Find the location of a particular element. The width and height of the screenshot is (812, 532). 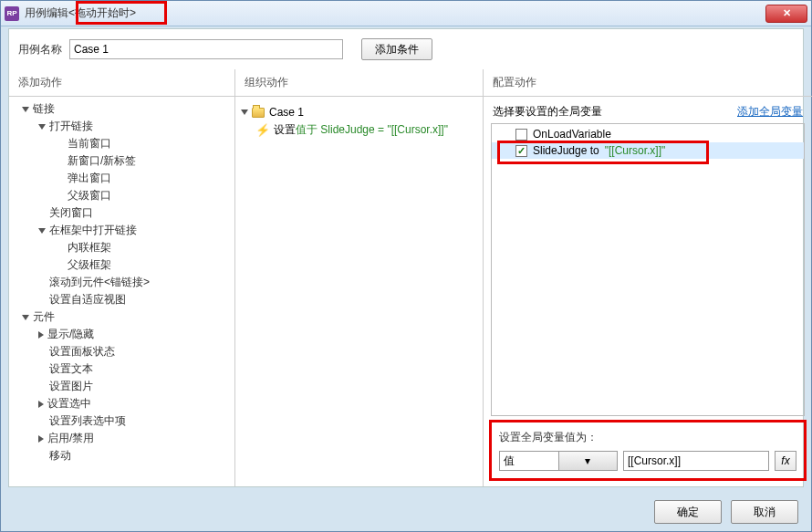

tree-item-label: 设置自适应视图 is located at coordinates (88, 299).